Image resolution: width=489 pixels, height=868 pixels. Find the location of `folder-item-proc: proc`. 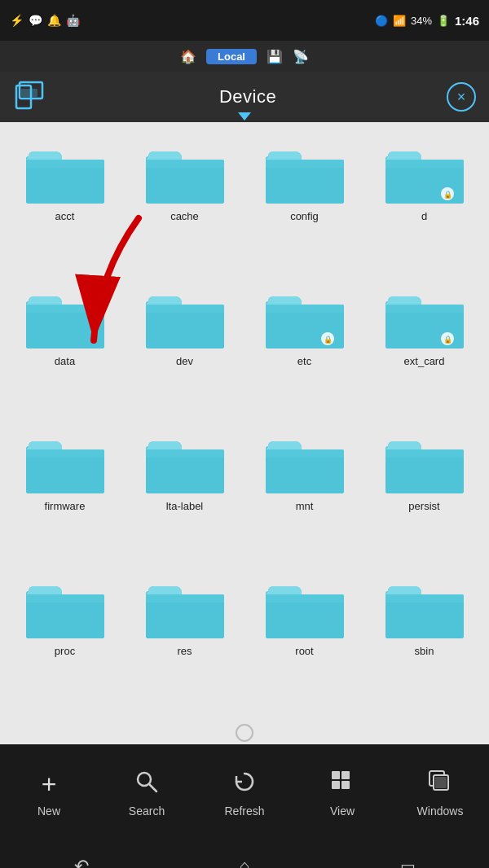

folder-item-proc: proc is located at coordinates (65, 639).